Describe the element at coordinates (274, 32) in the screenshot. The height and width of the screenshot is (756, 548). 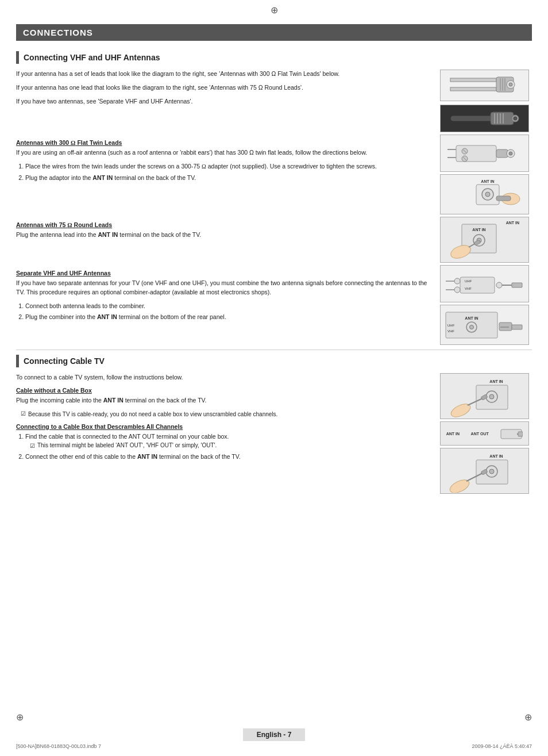
I see `page-title: CONNECTIONS` at that location.